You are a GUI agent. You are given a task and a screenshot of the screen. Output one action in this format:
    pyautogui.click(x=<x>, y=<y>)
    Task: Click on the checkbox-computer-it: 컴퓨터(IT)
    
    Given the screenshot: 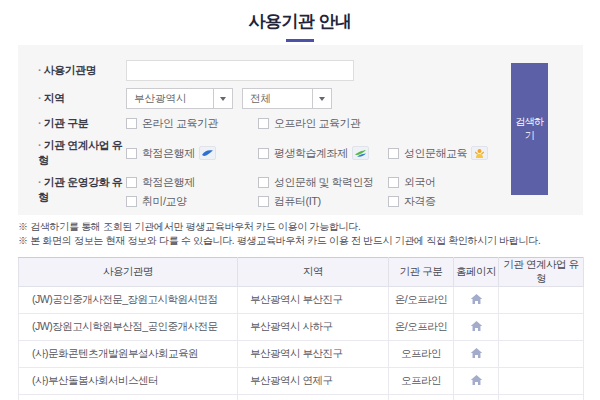 What is the action you would take?
    pyautogui.click(x=323, y=202)
    